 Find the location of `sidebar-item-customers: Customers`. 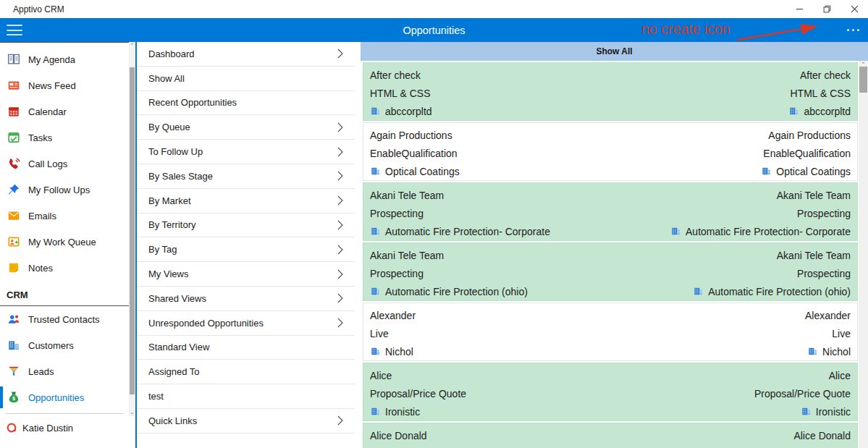

sidebar-item-customers: Customers is located at coordinates (64, 345).